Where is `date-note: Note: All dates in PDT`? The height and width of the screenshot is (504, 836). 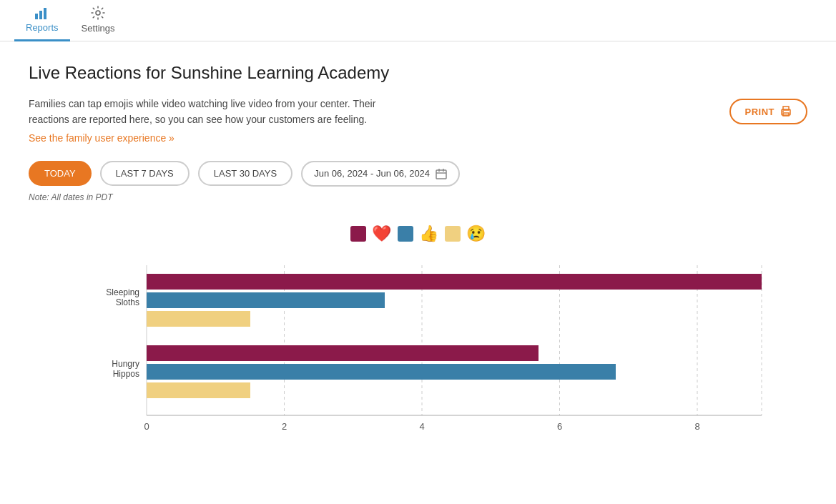 date-note: Note: All dates in PDT is located at coordinates (418, 197).